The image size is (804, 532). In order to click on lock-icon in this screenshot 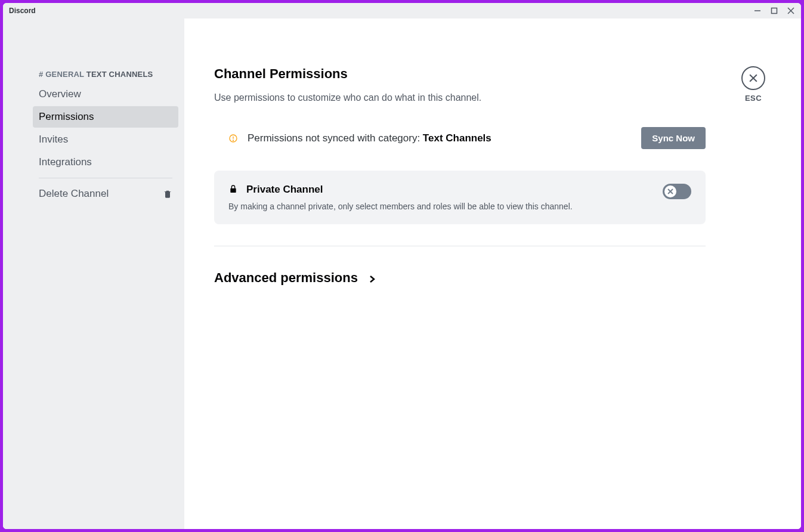, I will do `click(233, 190)`.